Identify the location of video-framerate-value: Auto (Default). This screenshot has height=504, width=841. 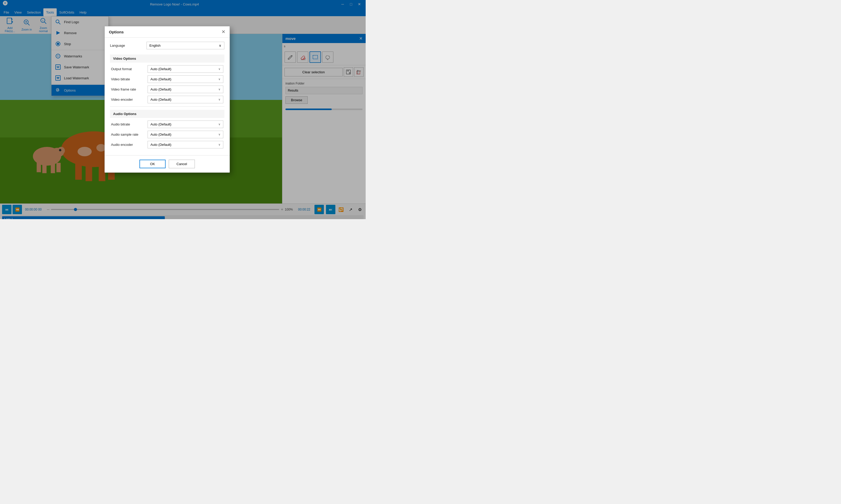
(161, 89).